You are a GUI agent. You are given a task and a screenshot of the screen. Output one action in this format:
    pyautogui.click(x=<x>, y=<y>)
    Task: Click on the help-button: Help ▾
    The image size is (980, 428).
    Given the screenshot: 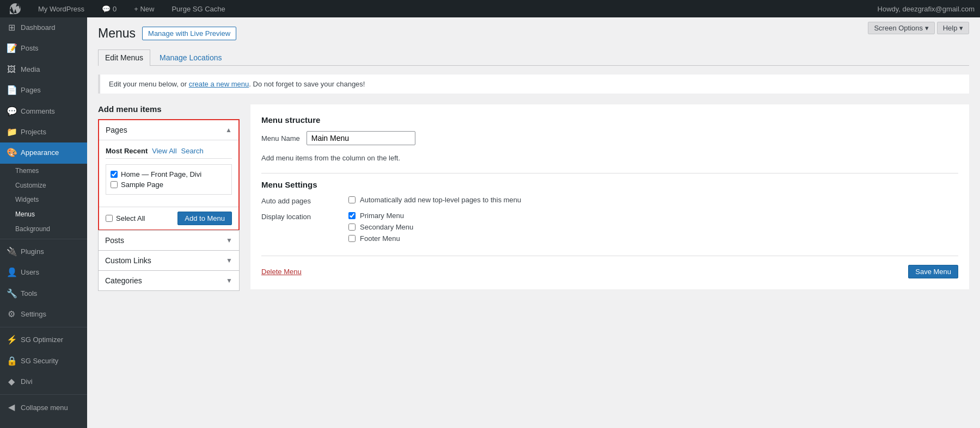 What is the action you would take?
    pyautogui.click(x=953, y=28)
    